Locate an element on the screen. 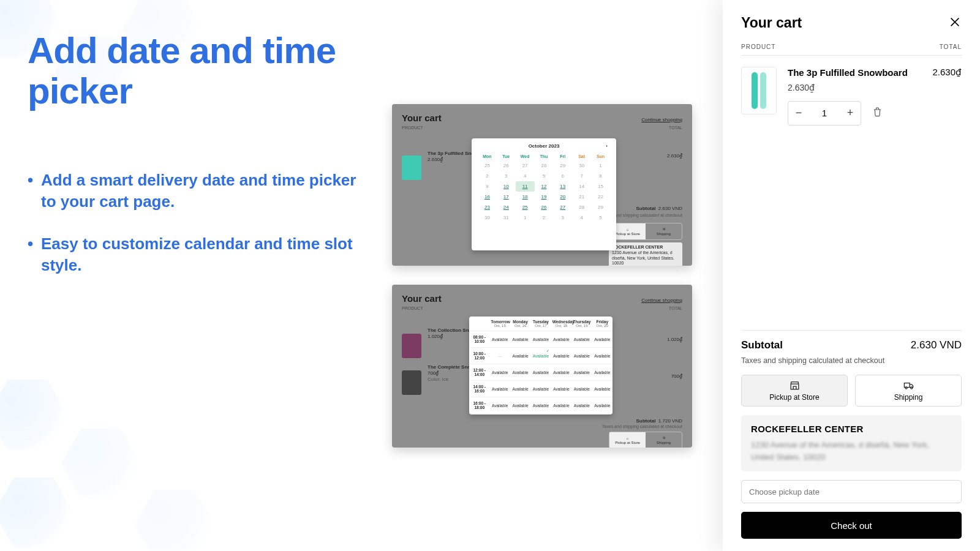 This screenshot has width=980, height=551. calendar-month: October 2023 is located at coordinates (544, 146).